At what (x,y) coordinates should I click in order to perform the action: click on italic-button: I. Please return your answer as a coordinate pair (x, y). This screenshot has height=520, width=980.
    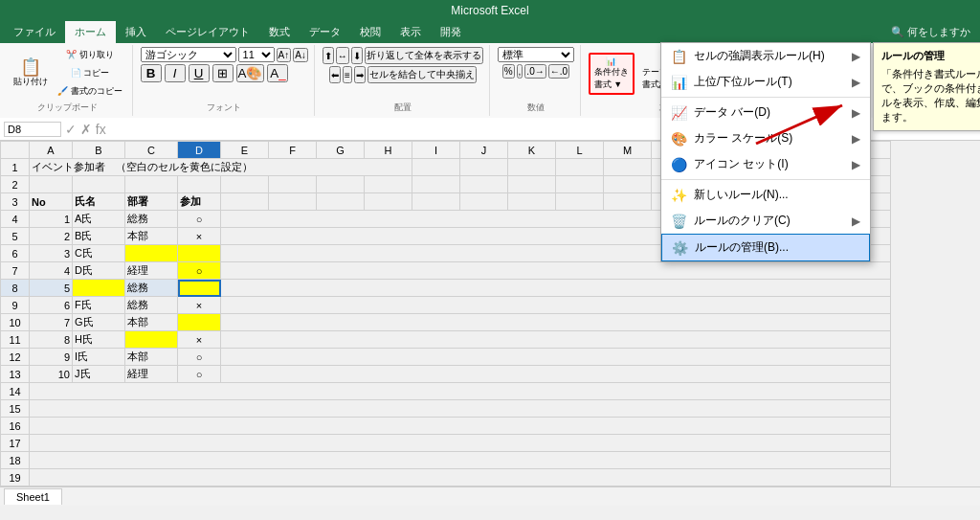
    Looking at the image, I should click on (175, 73).